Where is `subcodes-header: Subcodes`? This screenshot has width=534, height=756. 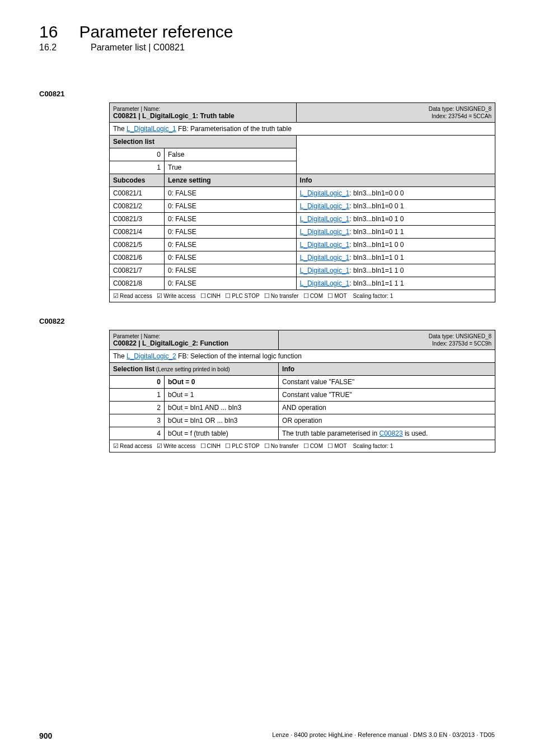 subcodes-header: Subcodes is located at coordinates (137, 180).